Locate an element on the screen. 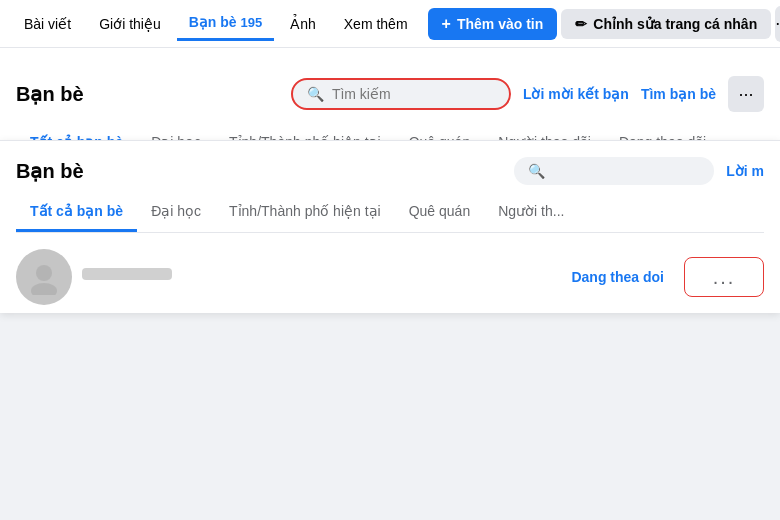 Image resolution: width=780 pixels, height=520 pixels. overlay-title: Bạn bè is located at coordinates (259, 171).